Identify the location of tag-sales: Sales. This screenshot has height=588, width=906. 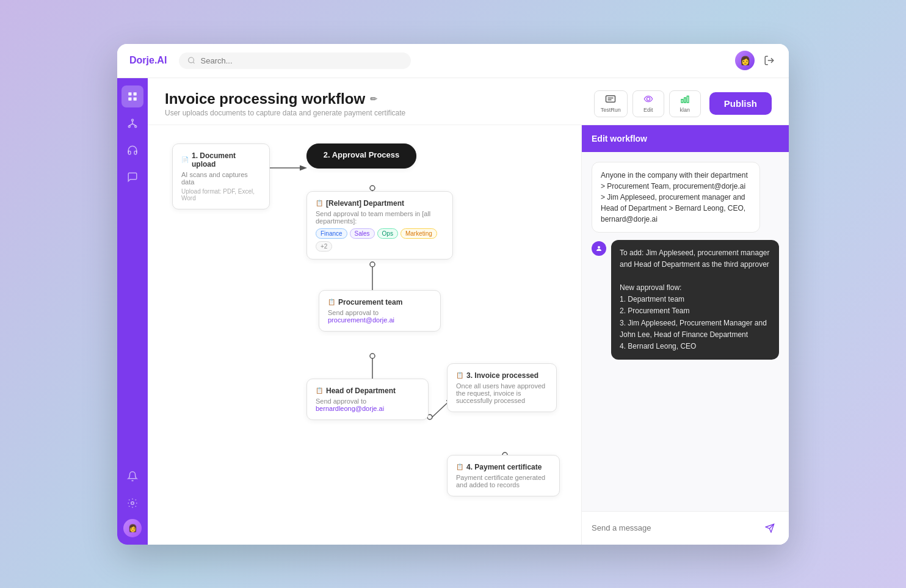
(363, 233).